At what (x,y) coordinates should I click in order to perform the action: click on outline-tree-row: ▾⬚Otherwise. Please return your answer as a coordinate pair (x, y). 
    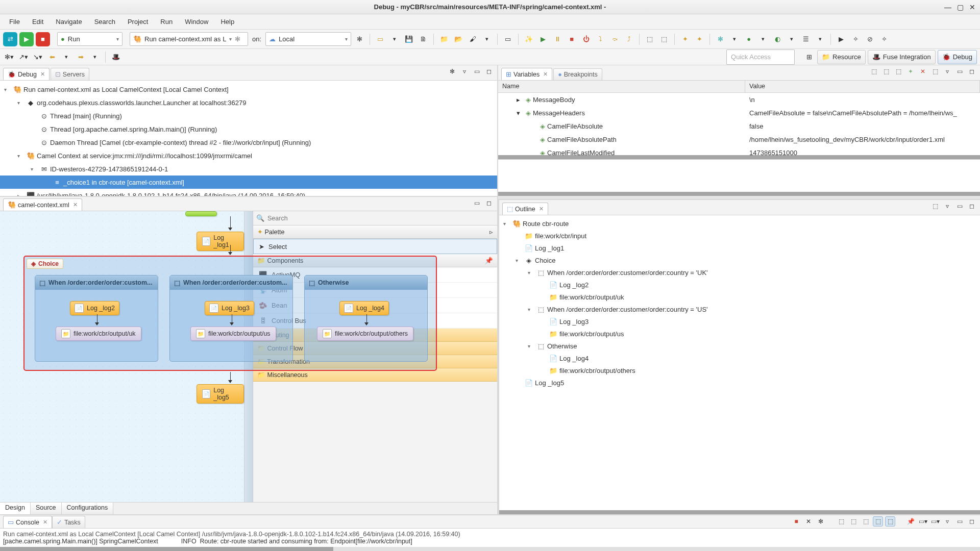
    Looking at the image, I should click on (740, 346).